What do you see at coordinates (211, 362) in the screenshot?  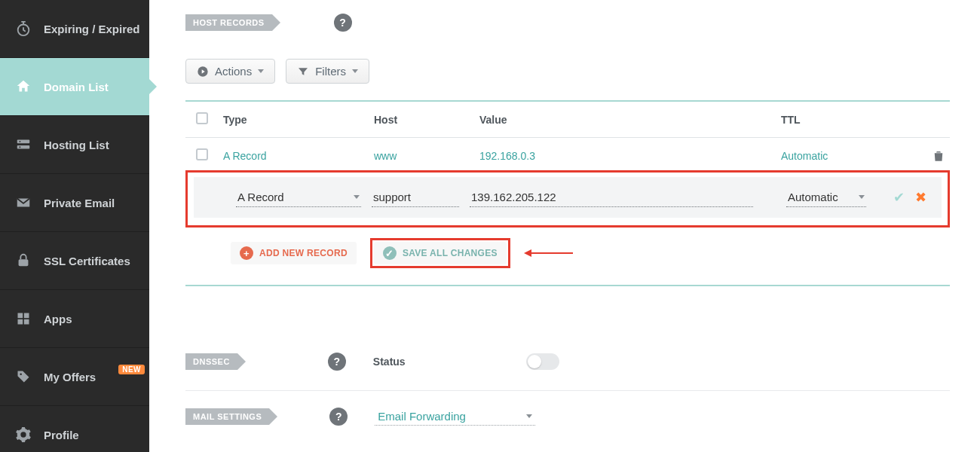 I see `section-tag-dnssec: DNSSEC` at bounding box center [211, 362].